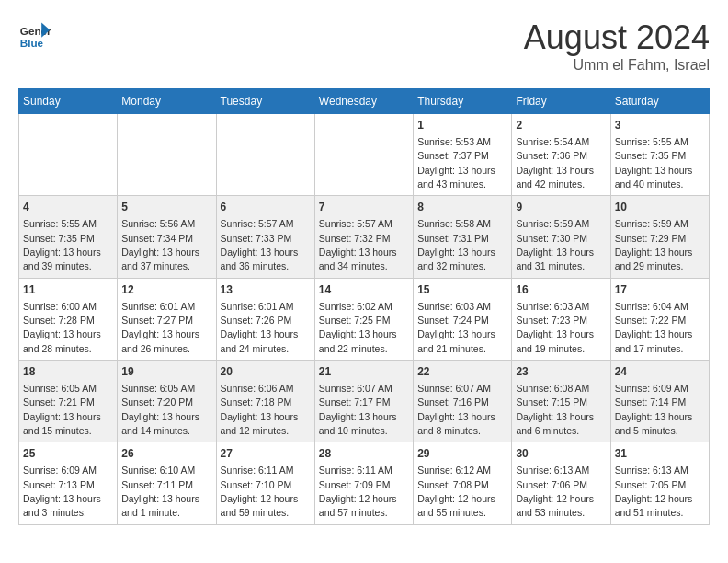  Describe the element at coordinates (166, 372) in the screenshot. I see `day-number: 19` at that location.